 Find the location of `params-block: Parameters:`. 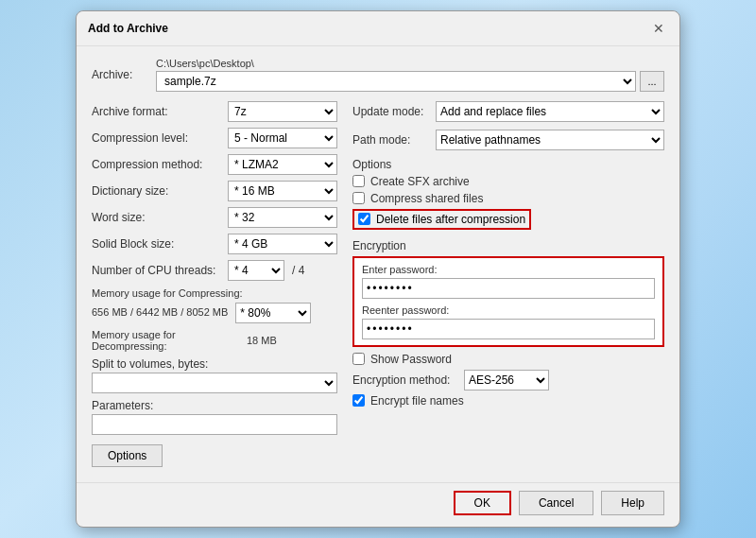

params-block: Parameters: is located at coordinates (215, 422).